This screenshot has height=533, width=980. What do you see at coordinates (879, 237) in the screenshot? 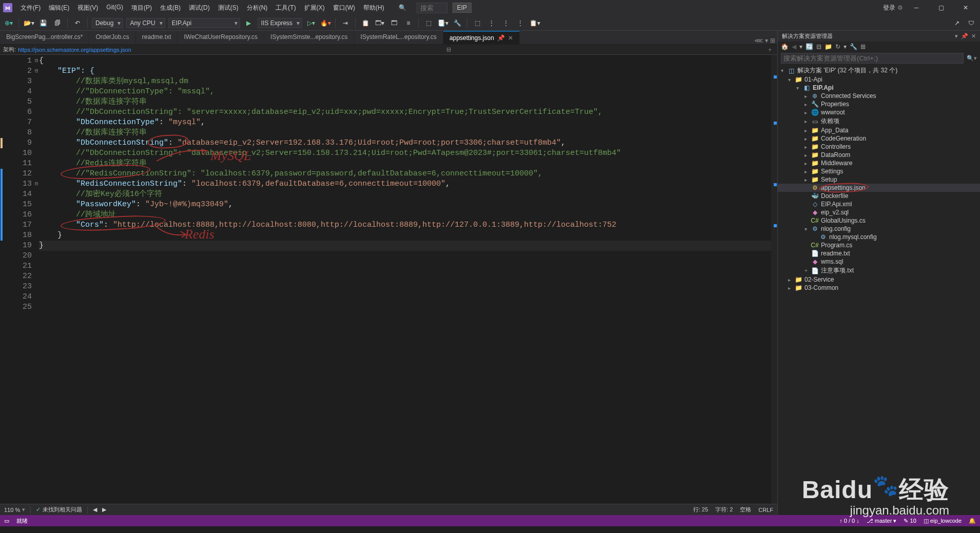
I see `tree-node: ⚙nlog.mysql.config` at bounding box center [879, 237].